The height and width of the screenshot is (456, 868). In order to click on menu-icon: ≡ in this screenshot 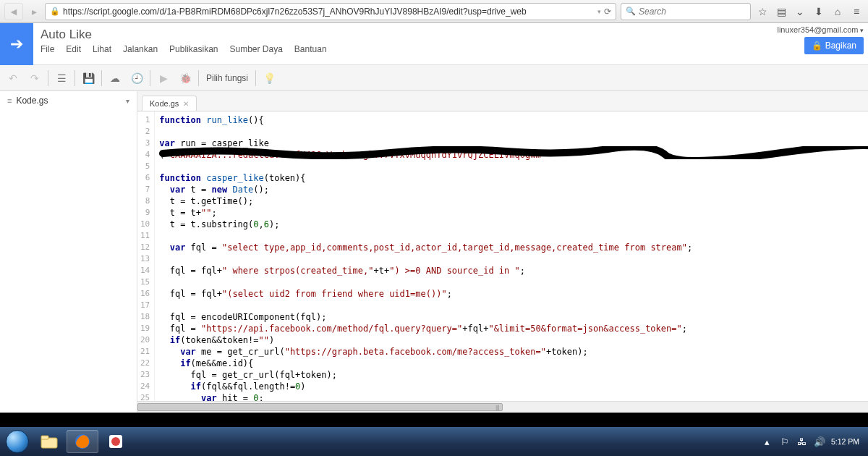, I will do `click(856, 12)`.